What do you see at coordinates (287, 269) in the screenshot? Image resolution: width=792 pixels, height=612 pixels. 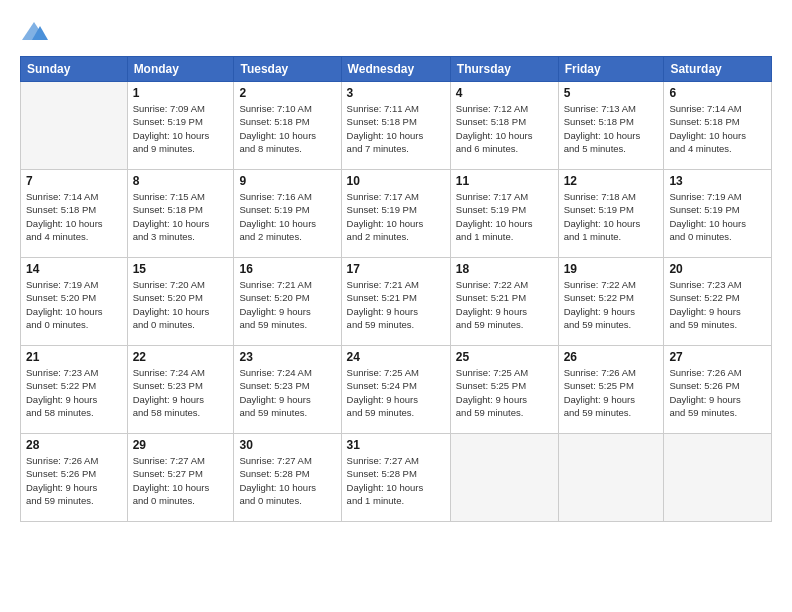 I see `day-number: 16` at bounding box center [287, 269].